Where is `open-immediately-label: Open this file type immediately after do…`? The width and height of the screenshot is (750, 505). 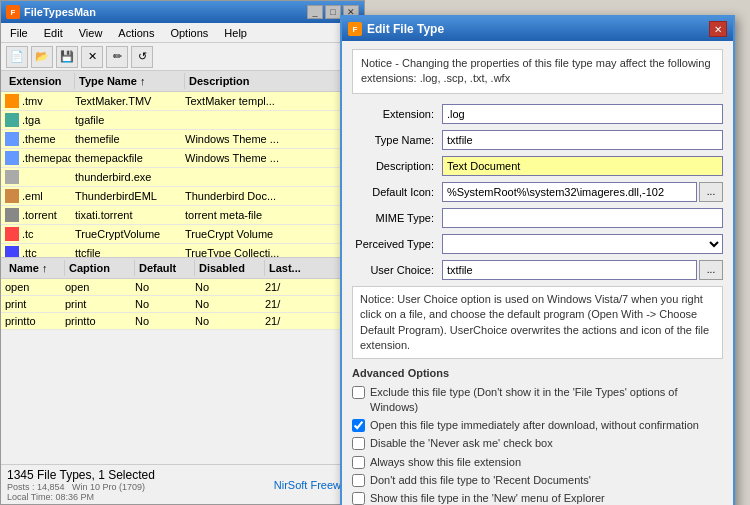 open-immediately-label: Open this file type immediately after do… is located at coordinates (534, 425).